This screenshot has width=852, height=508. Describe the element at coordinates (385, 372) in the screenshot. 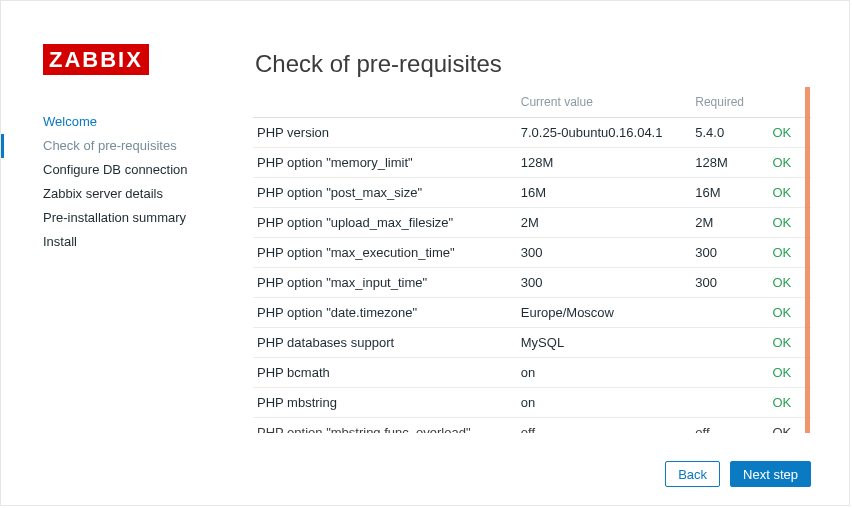

I see `cell-name: PHP bcmath` at that location.